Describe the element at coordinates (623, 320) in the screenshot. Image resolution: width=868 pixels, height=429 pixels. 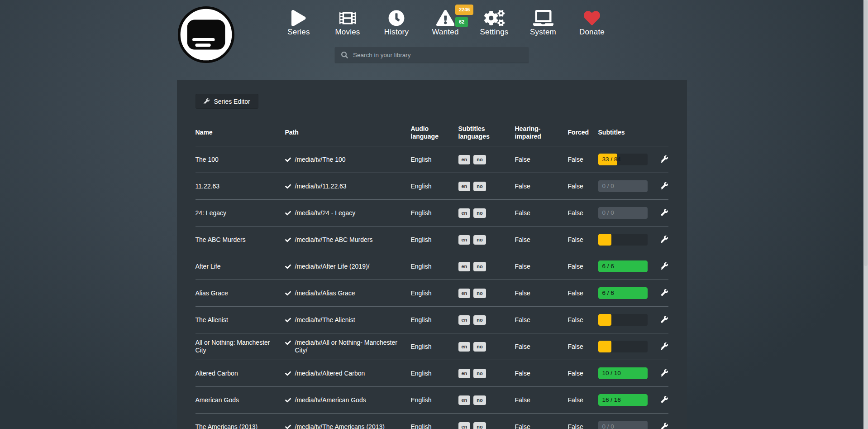
I see `subtitles-progress-bar` at that location.